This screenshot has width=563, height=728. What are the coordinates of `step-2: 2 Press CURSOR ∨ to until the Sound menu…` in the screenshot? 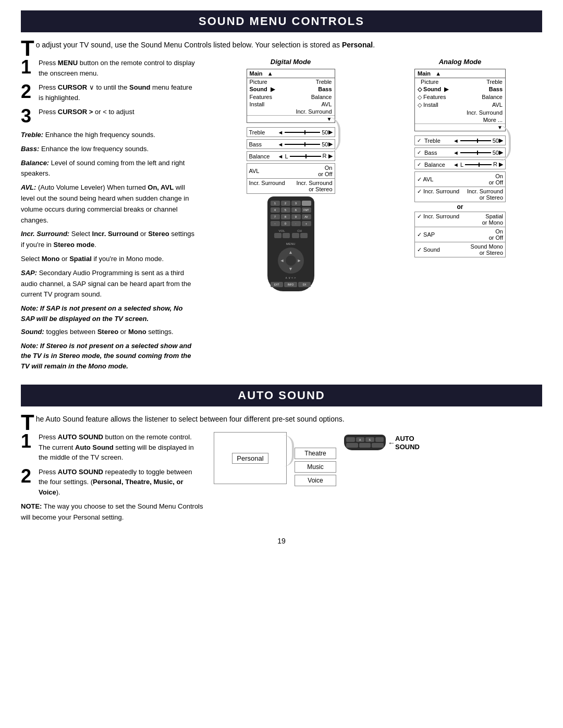 It's located at (109, 93).